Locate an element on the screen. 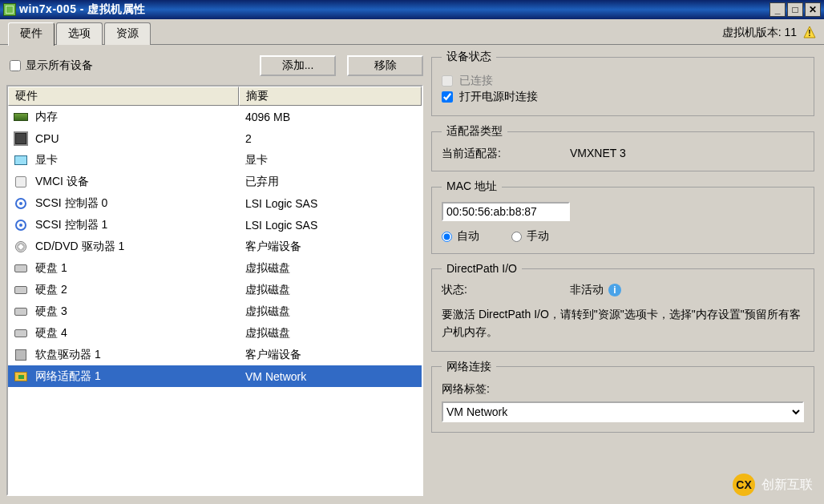  show-all-devices-checkbox is located at coordinates (15, 66).